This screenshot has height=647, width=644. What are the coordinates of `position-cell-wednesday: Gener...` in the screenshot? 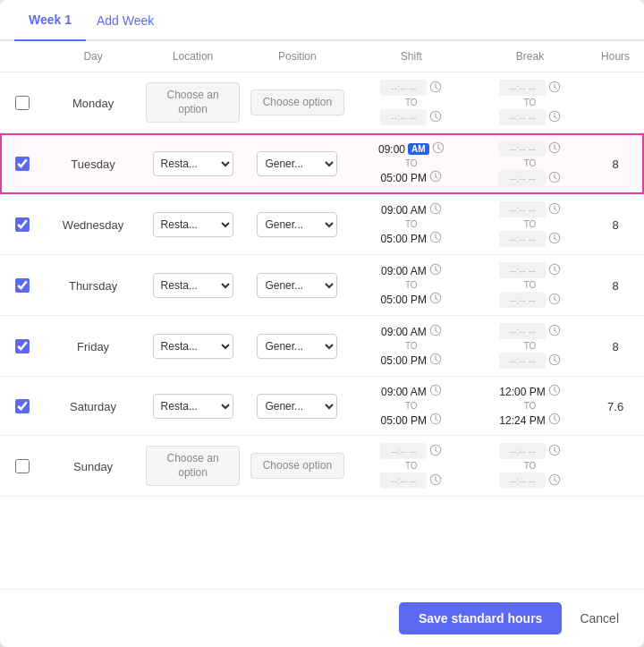 It's located at (297, 225).